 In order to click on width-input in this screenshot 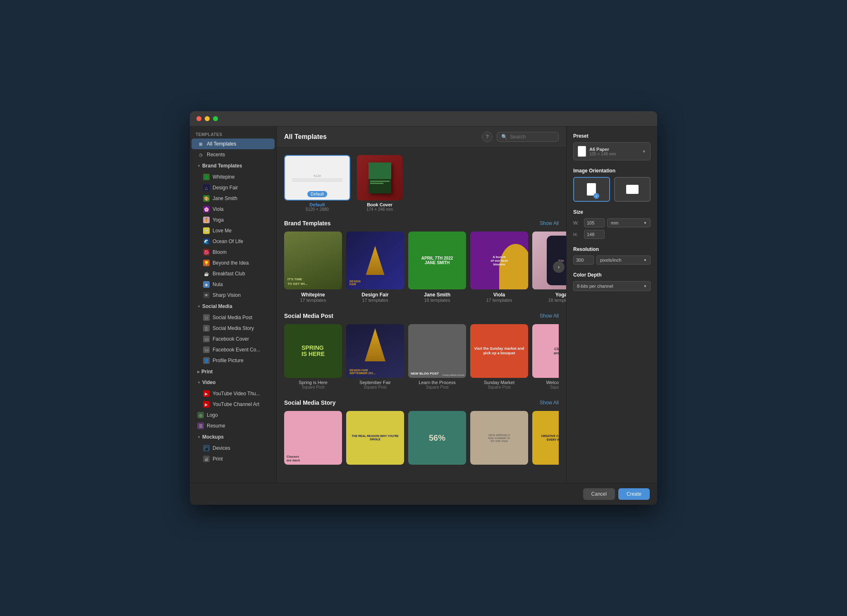, I will do `click(594, 223)`.